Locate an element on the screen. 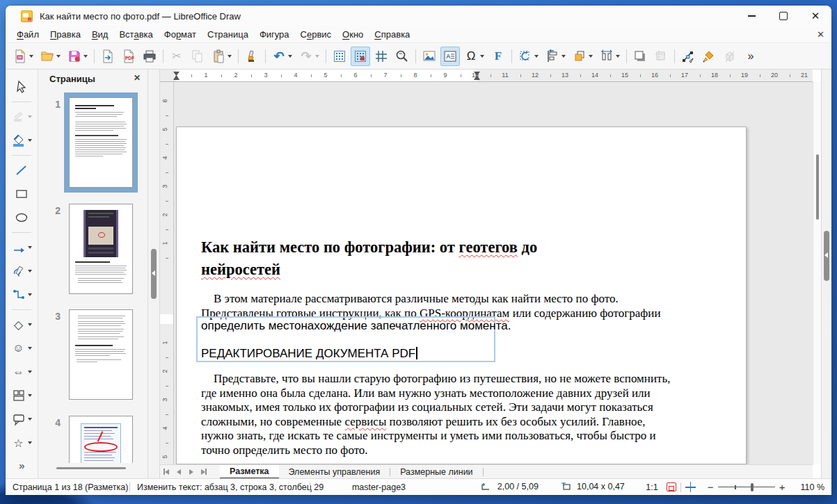 Image resolution: width=837 pixels, height=504 pixels. connectors-tool is located at coordinates (22, 295).